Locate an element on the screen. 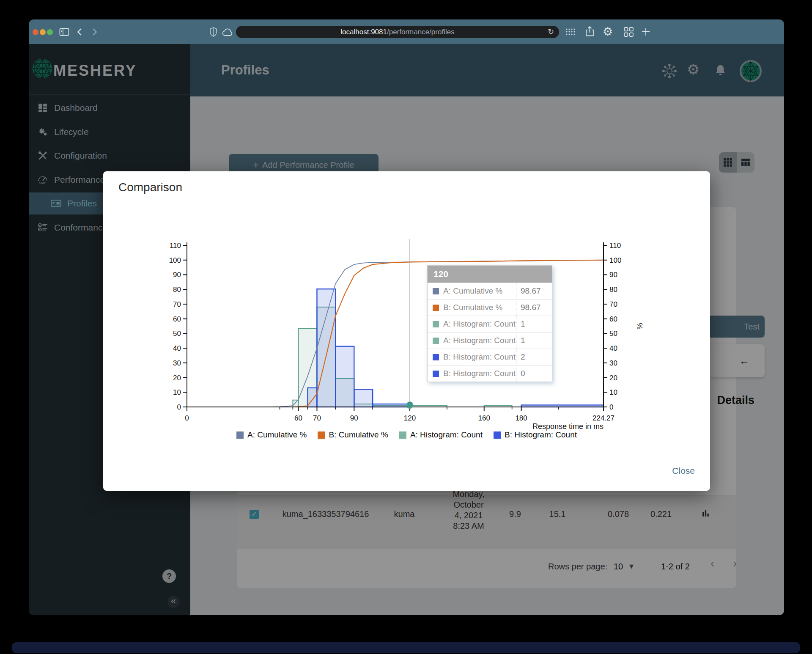  legend-item: B: Histogram: Count is located at coordinates (535, 435).